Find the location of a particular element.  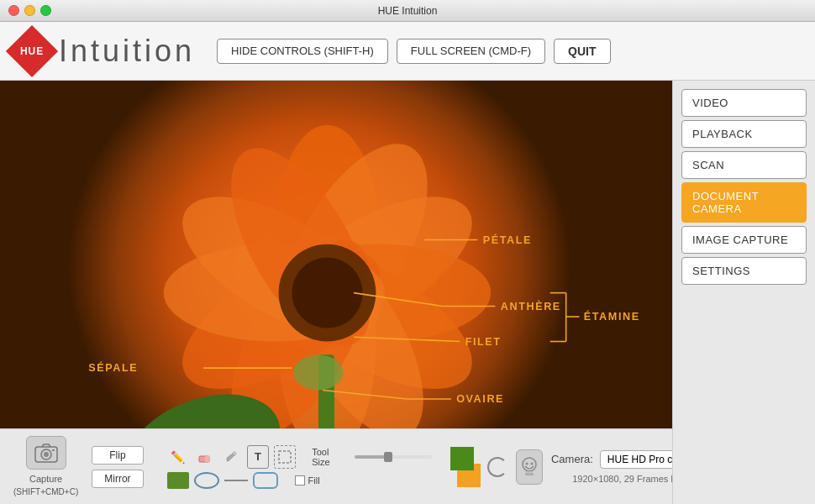

camera-select-row: Camera: HUE HD Pro camera is located at coordinates (612, 459).